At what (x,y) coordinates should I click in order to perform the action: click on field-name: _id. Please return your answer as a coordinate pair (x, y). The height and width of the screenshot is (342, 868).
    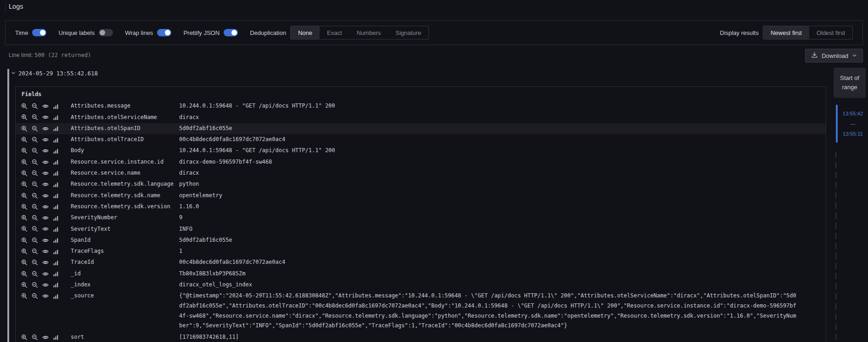
    Looking at the image, I should click on (125, 274).